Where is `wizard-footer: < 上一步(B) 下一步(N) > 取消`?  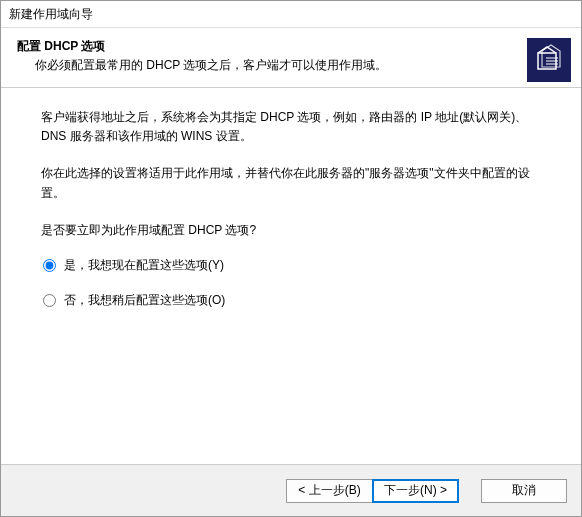
wizard-footer: < 上一步(B) 下一步(N) > 取消 is located at coordinates (291, 490).